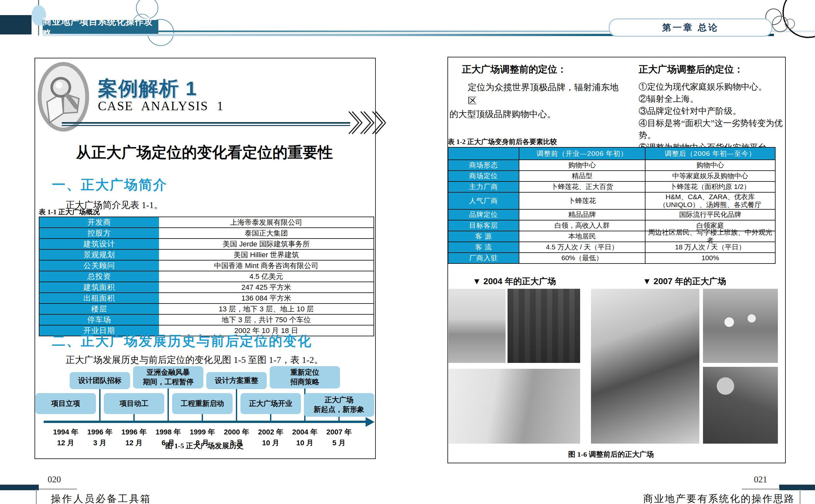 The image size is (815, 504). Describe the element at coordinates (761, 479) in the screenshot. I see `page-number-right: 021` at that location.